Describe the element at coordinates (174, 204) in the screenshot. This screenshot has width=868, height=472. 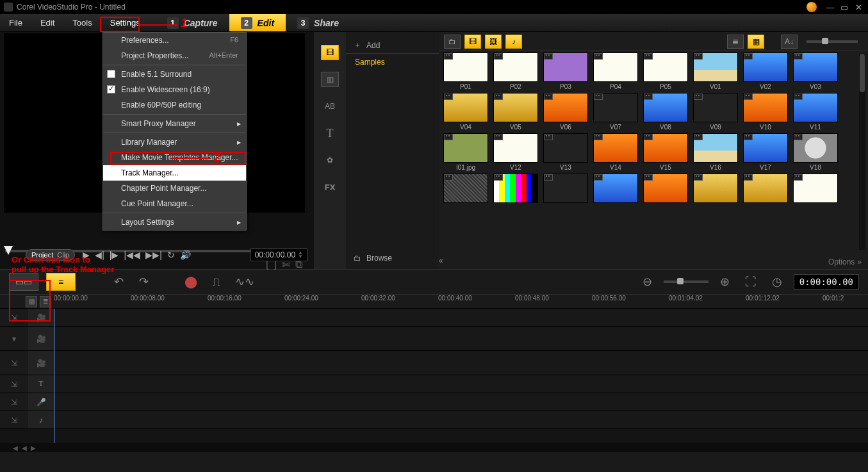
I see `menu-item-cue-point-manager: Cue Point Manager...` at that location.